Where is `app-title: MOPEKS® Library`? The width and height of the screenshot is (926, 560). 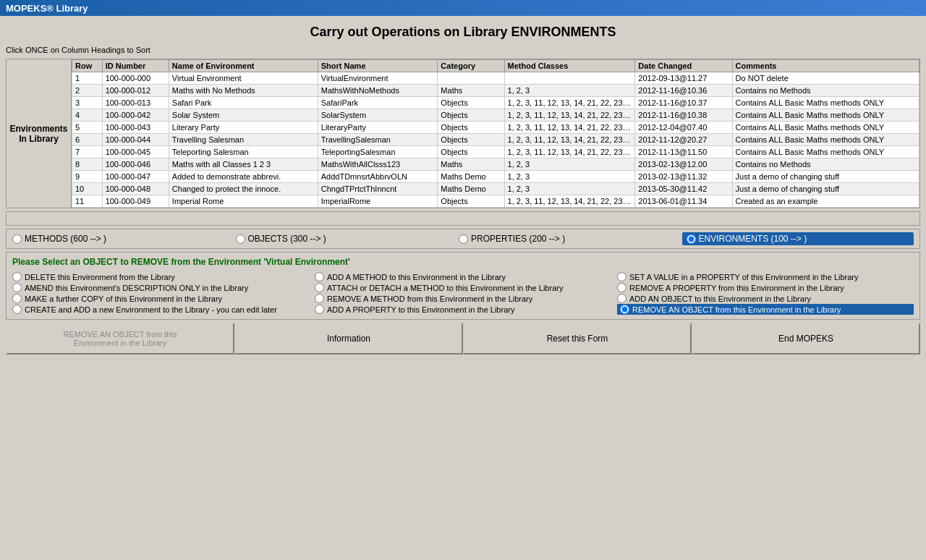
app-title: MOPEKS® Library is located at coordinates (47, 9).